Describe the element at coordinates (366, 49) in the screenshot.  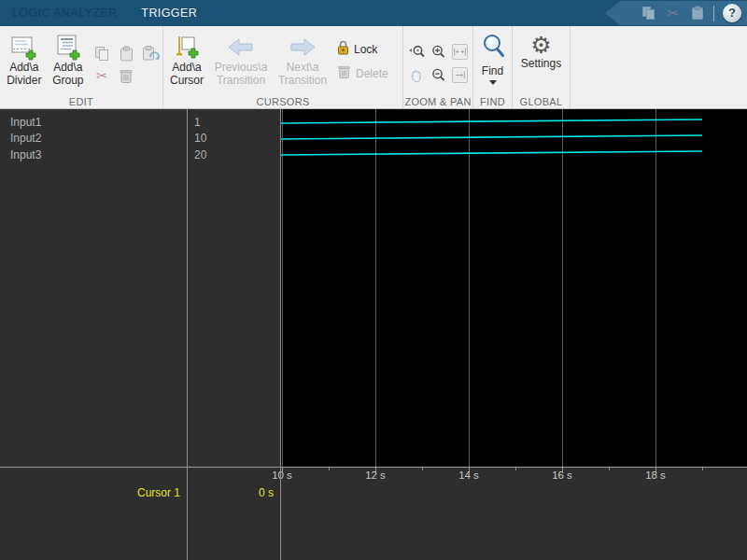
I see `lock-label: Lock` at that location.